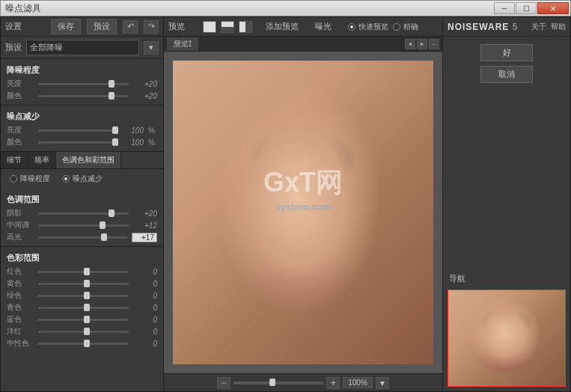  What do you see at coordinates (145, 332) in the screenshot?
I see `magenta-value: 0` at bounding box center [145, 332].